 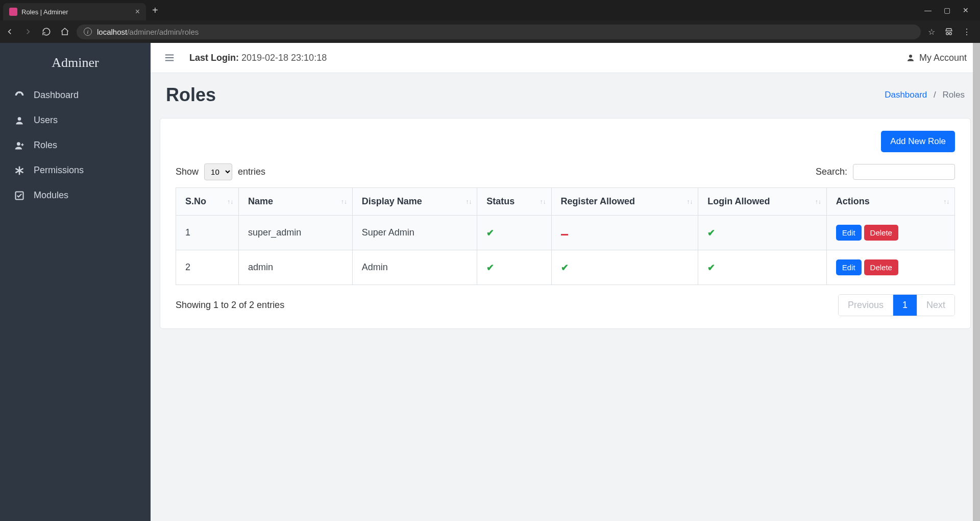 What do you see at coordinates (155, 10) in the screenshot?
I see `new-tab-button: +` at bounding box center [155, 10].